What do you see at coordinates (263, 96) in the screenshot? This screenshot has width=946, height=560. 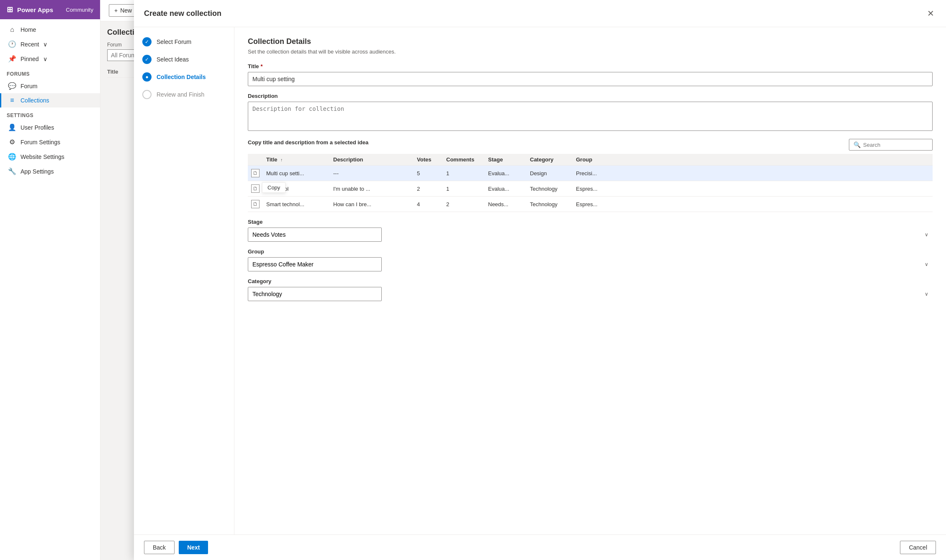 I see `description-label-text: Description` at bounding box center [263, 96].